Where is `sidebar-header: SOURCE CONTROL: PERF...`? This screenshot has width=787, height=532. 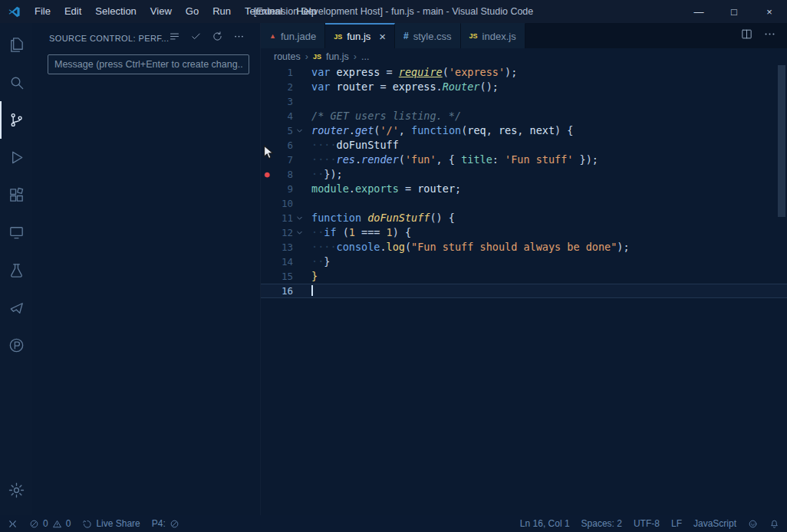 sidebar-header: SOURCE CONTROL: PERF... is located at coordinates (146, 35).